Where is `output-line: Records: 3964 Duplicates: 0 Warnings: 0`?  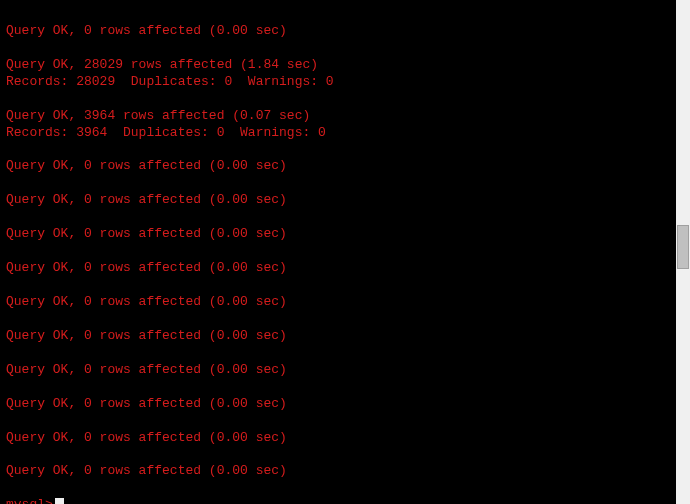
output-line: Records: 3964 Duplicates: 0 Warnings: 0 is located at coordinates (338, 134).